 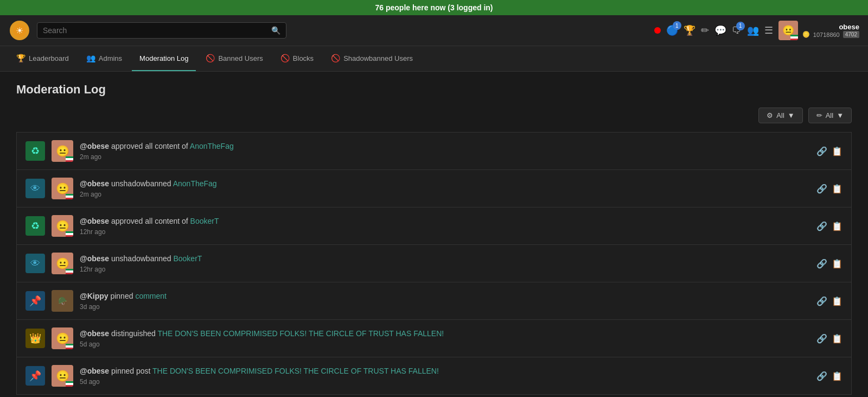 I want to click on nav-banned-users: 🚫 Banned Users, so click(x=234, y=59).